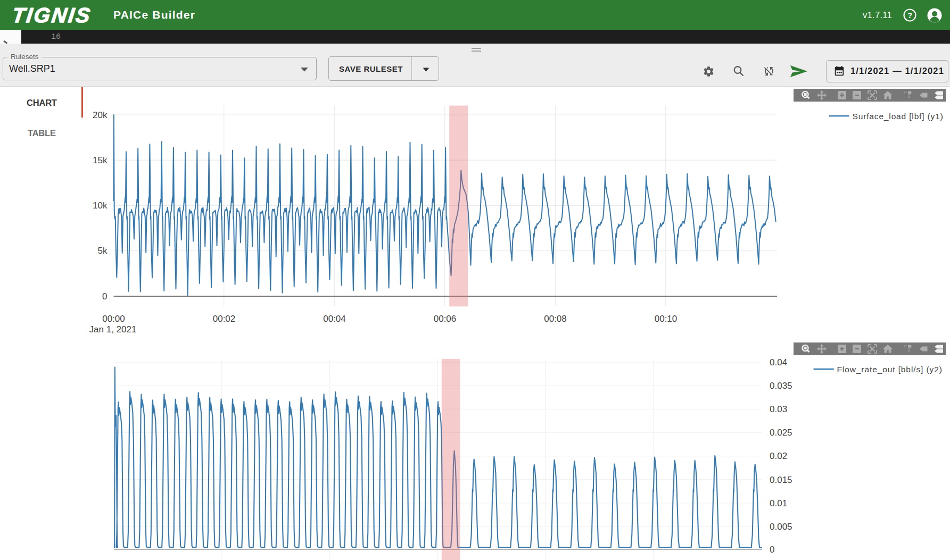 This screenshot has width=950, height=560. I want to click on svg-text: 0.015, so click(781, 480).